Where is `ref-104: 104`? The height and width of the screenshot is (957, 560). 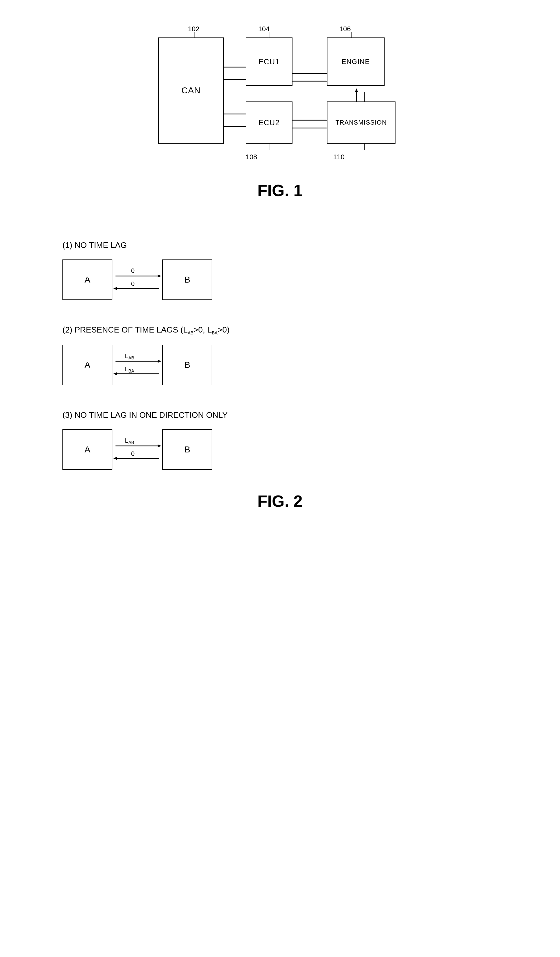 ref-104: 104 is located at coordinates (264, 29).